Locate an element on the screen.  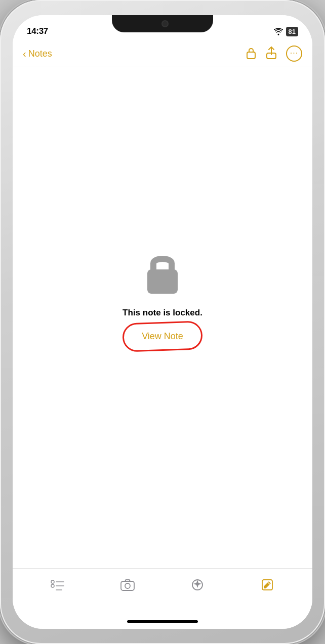
battery-level: 81 is located at coordinates (292, 31).